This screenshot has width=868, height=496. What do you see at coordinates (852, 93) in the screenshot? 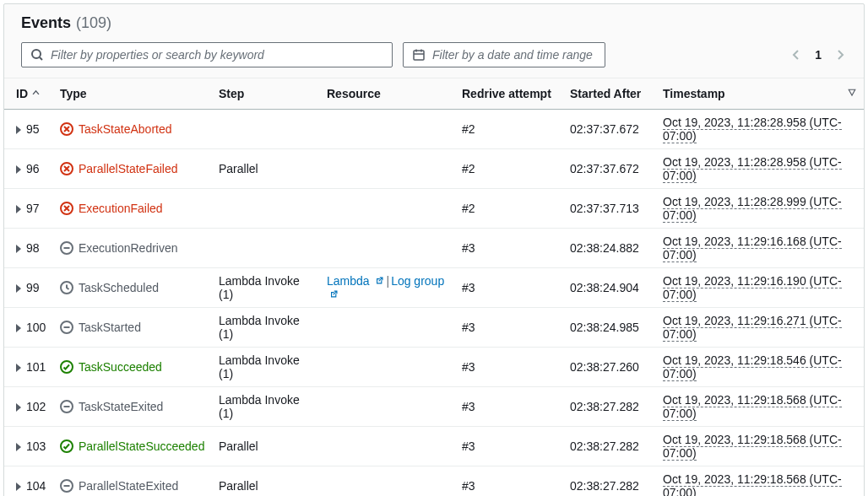
I see `filter-icon` at bounding box center [852, 93].